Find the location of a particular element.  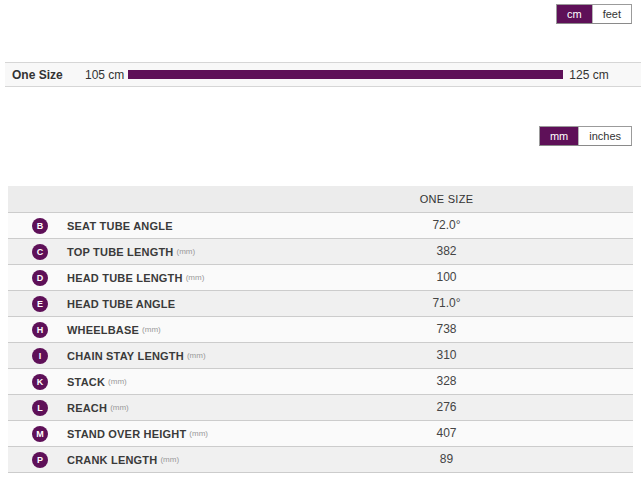

row-letter-badge: I is located at coordinates (40, 356).